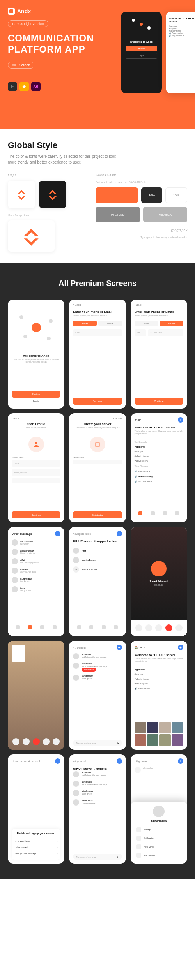  Describe the element at coordinates (140, 333) in the screenshot. I see `country-code: +880` at that location.